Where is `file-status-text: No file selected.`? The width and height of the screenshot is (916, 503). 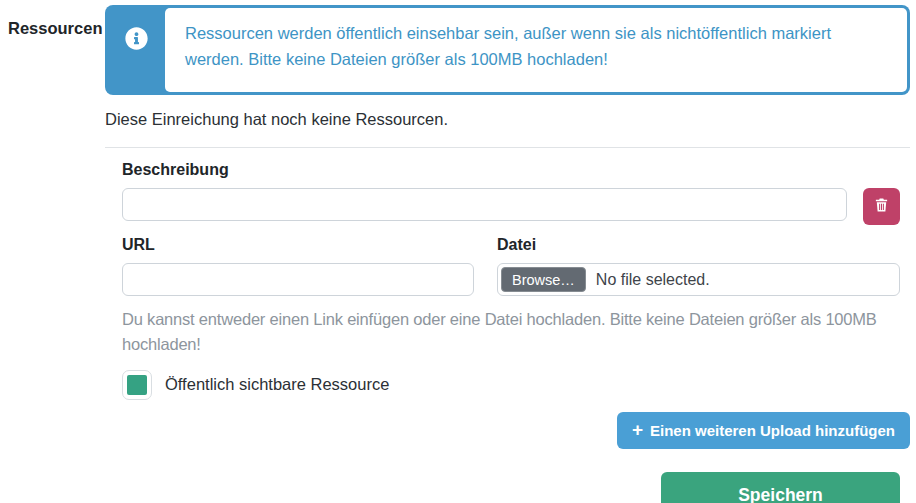
file-status-text: No file selected. is located at coordinates (653, 280).